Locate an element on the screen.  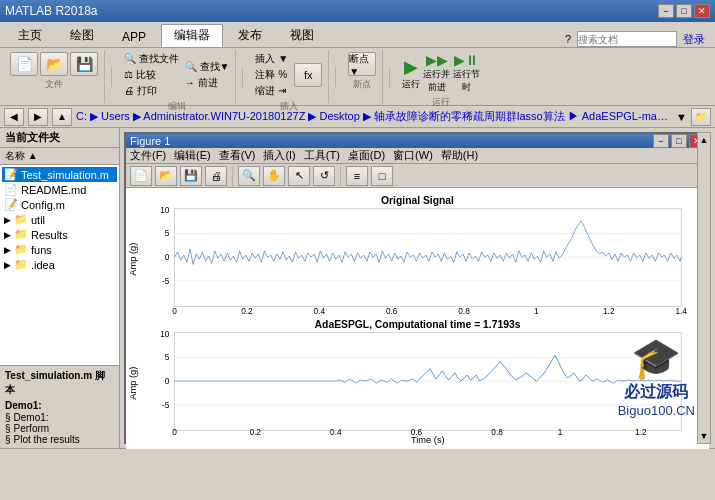
up-button: ▲ is located at coordinates (62, 117).